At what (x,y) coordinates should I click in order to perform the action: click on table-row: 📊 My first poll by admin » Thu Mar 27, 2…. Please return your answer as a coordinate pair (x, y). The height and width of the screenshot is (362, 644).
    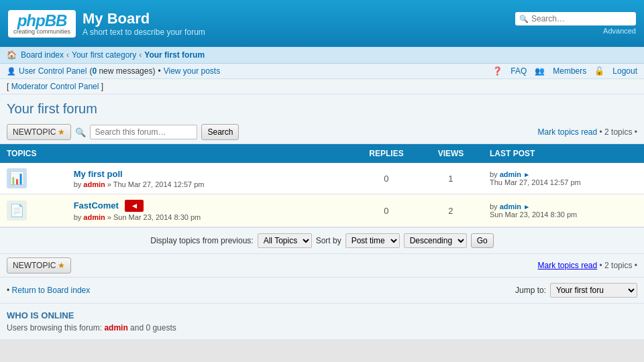
    Looking at the image, I should click on (322, 178).